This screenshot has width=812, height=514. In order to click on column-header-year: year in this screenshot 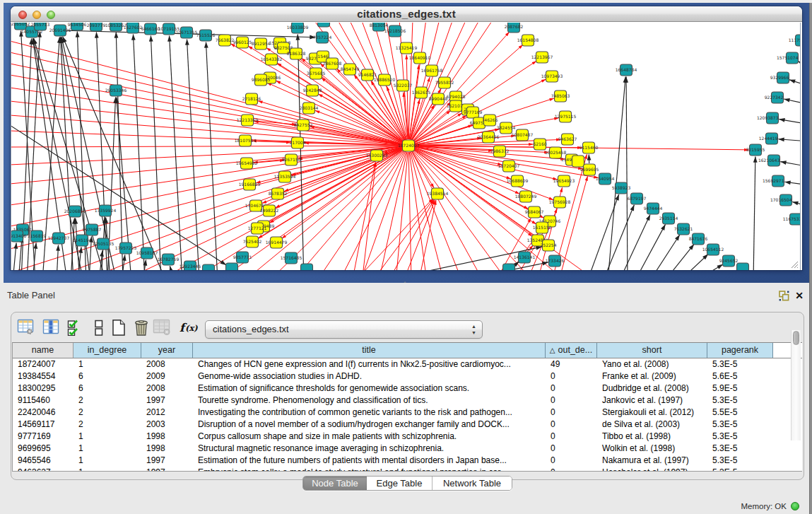, I will do `click(167, 351)`.